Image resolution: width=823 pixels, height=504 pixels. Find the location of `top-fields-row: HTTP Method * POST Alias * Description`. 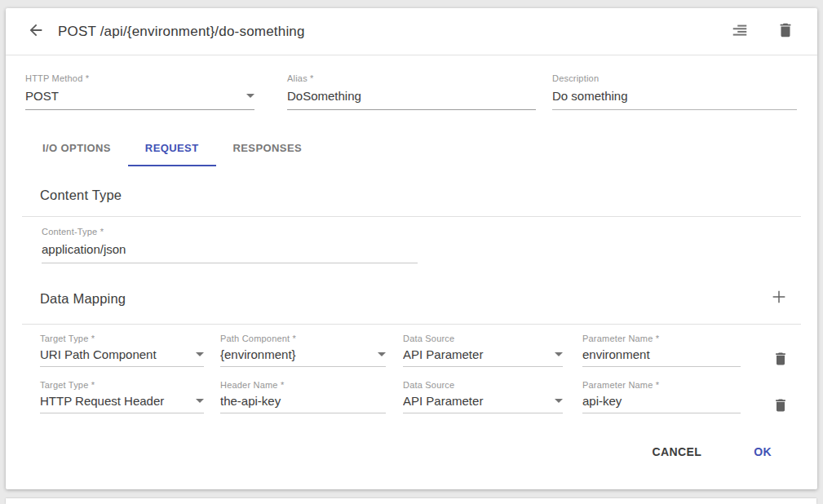

top-fields-row: HTTP Method * POST Alias * Description is located at coordinates (411, 83).